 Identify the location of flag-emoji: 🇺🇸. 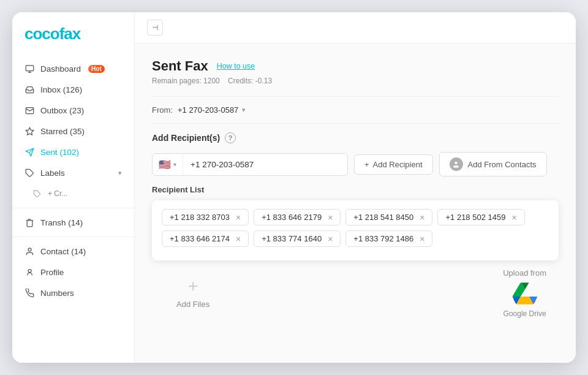
(165, 164).